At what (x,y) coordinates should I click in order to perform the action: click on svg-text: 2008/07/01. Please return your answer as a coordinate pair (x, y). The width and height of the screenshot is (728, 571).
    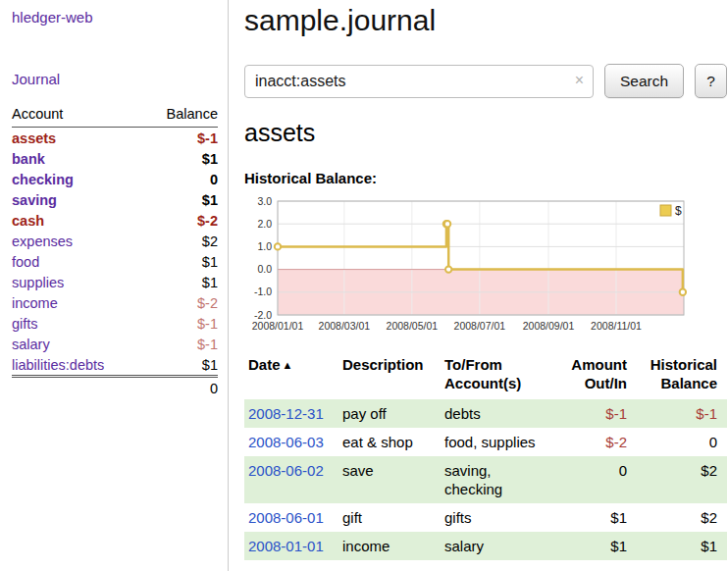
    Looking at the image, I should click on (481, 326).